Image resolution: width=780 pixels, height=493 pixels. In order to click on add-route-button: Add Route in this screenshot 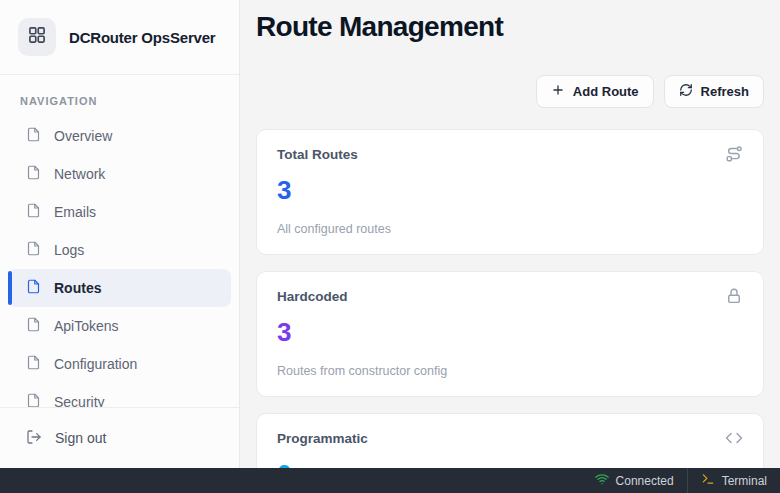, I will do `click(595, 92)`.